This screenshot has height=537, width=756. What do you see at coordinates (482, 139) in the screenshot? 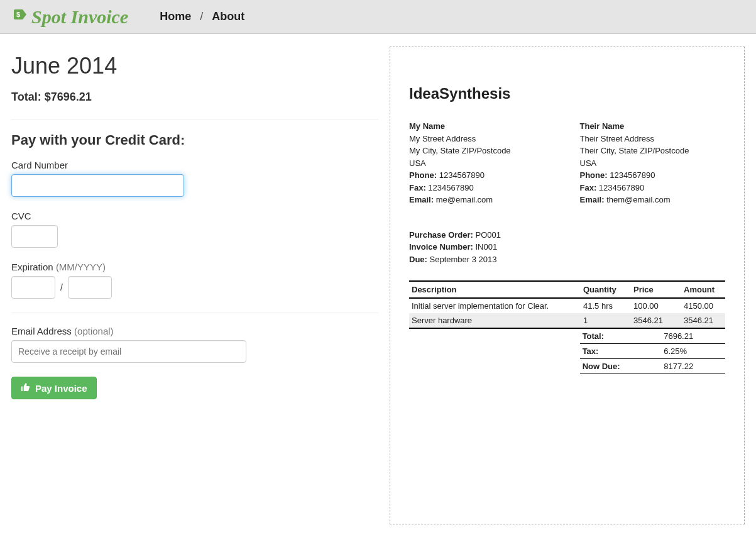
I see `from-street: My Street Address` at bounding box center [482, 139].